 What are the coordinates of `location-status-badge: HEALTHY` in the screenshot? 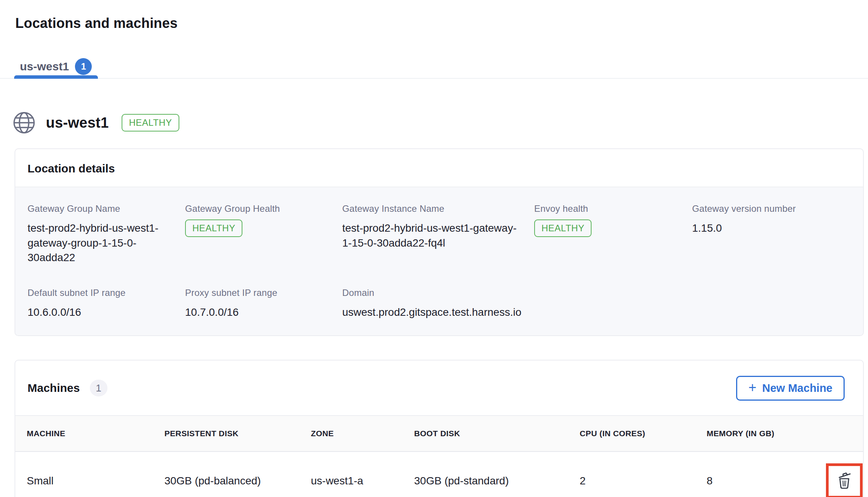 It's located at (150, 123).